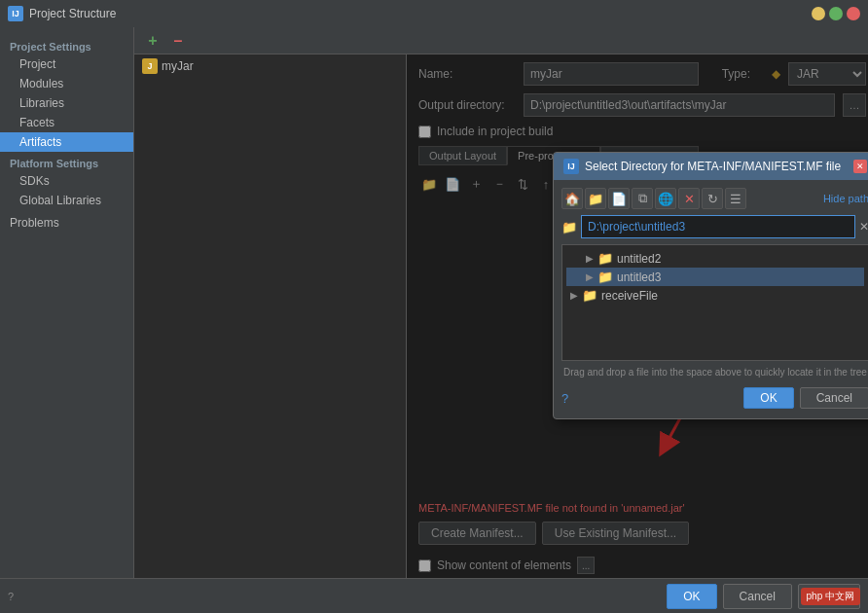 This screenshot has height=613, width=868. I want to click on modal-file-button: 📄, so click(619, 198).